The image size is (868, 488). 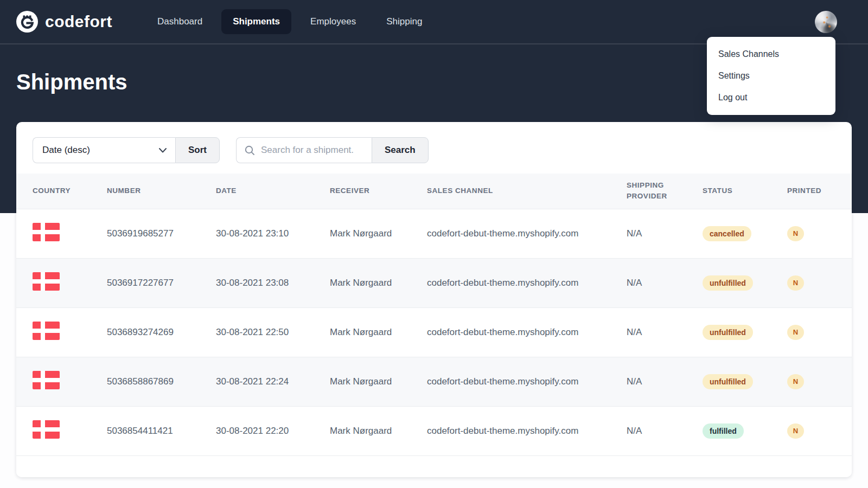 What do you see at coordinates (729, 191) in the screenshot?
I see `column-header-status: STATUS` at bounding box center [729, 191].